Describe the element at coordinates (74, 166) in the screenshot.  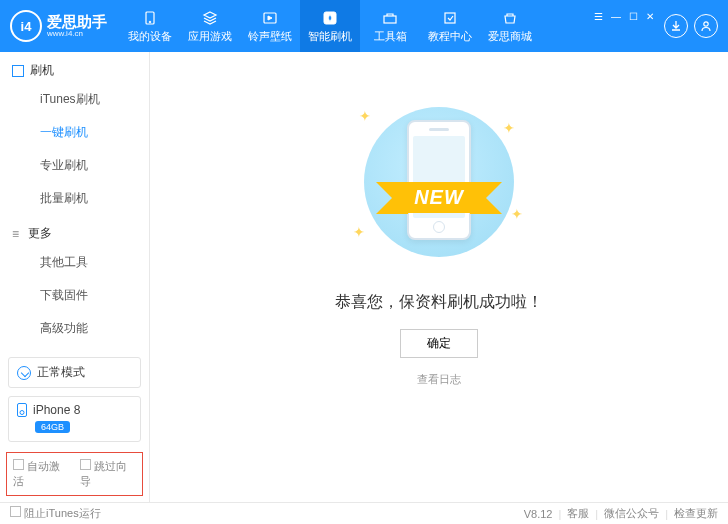
I see `sidebar-item: 专业刷机` at that location.